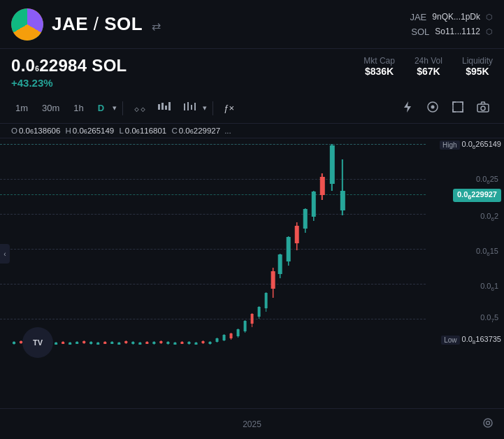  I want to click on jae-label: JAE, so click(415, 17).